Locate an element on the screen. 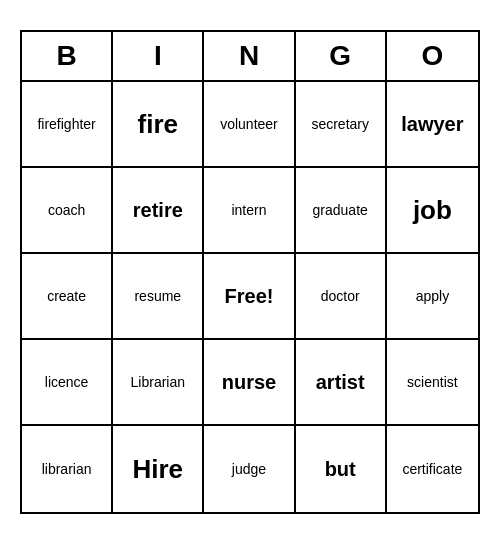 The image size is (500, 544). bingo-cell-13: doctor is located at coordinates (342, 297).